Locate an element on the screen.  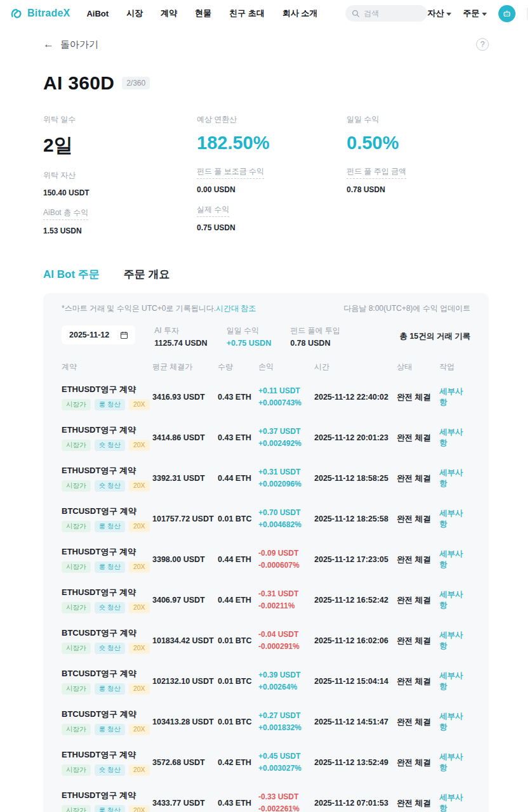
avg-fill-price: 3392.31 USDT is located at coordinates (185, 478).